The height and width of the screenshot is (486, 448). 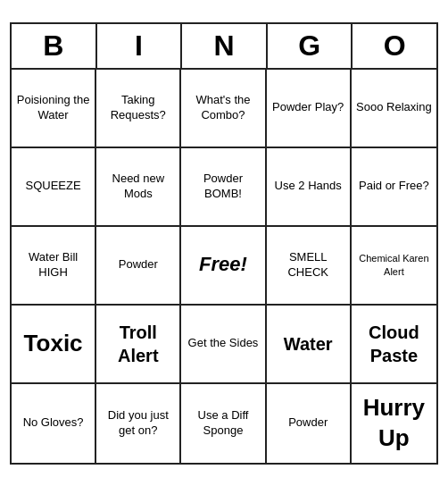 I want to click on bingo-cell: Cloud Paste, so click(x=394, y=345).